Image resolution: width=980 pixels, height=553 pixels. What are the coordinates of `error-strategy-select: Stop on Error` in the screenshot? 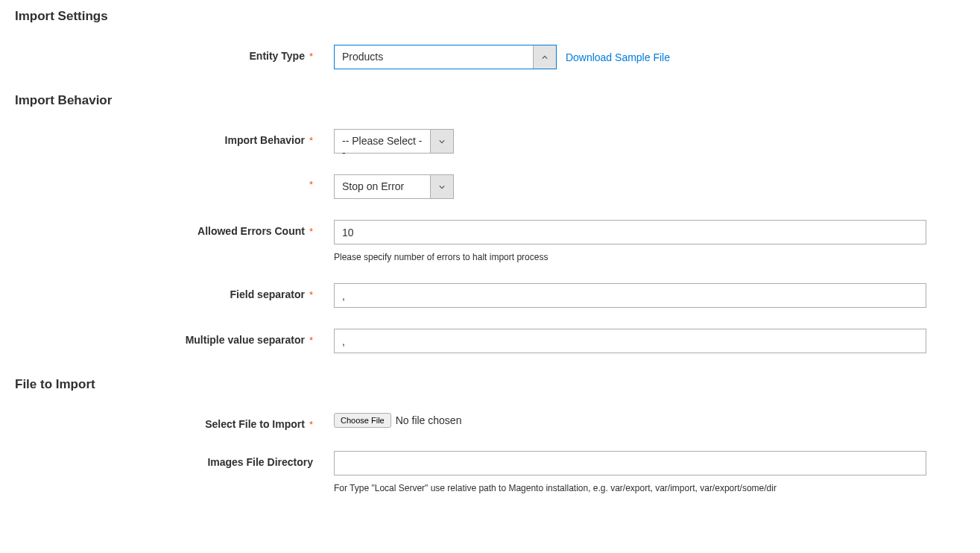 It's located at (393, 186).